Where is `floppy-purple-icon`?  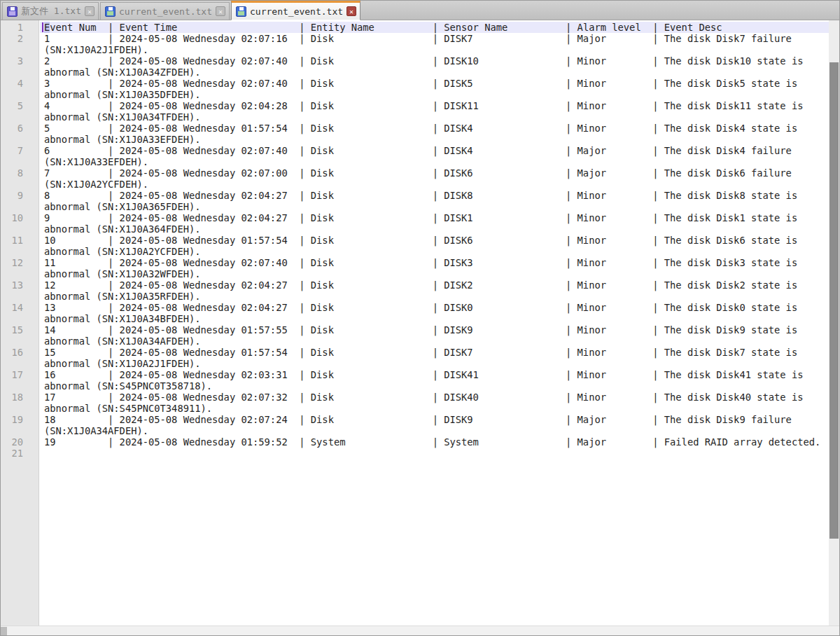 floppy-purple-icon is located at coordinates (13, 11).